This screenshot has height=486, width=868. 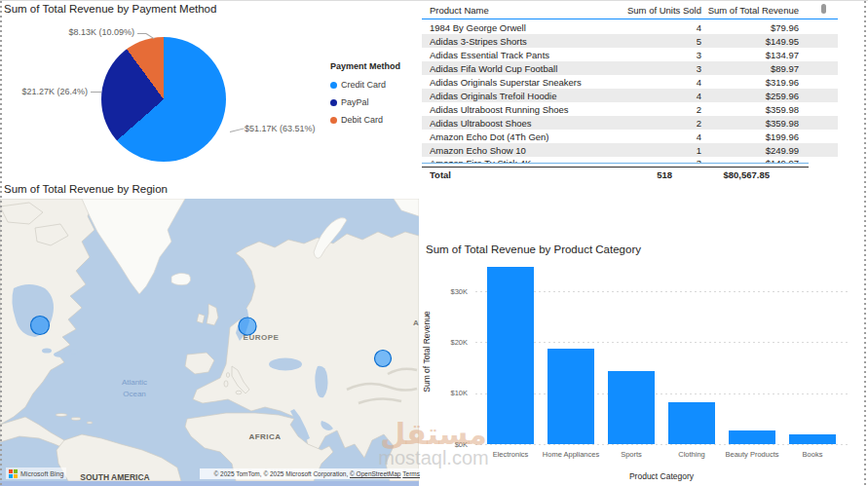 I want to click on table-scrollbar-thumb, so click(x=824, y=9).